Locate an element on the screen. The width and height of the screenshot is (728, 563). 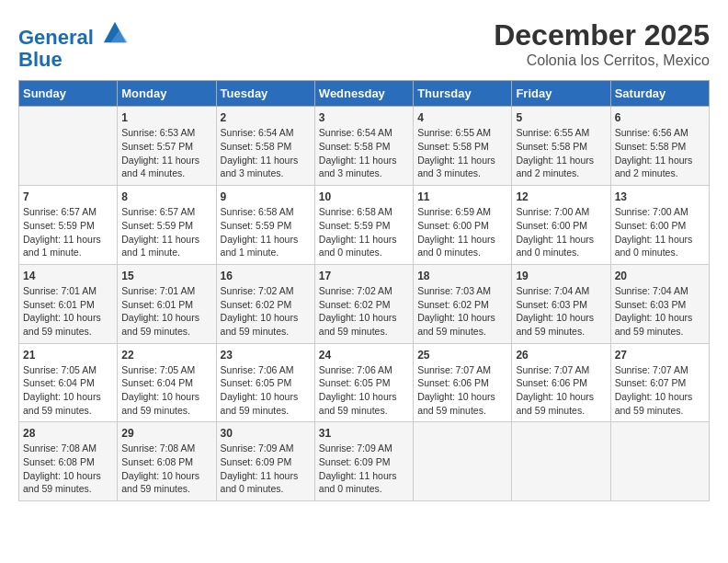
day-number: 10 is located at coordinates (364, 197).